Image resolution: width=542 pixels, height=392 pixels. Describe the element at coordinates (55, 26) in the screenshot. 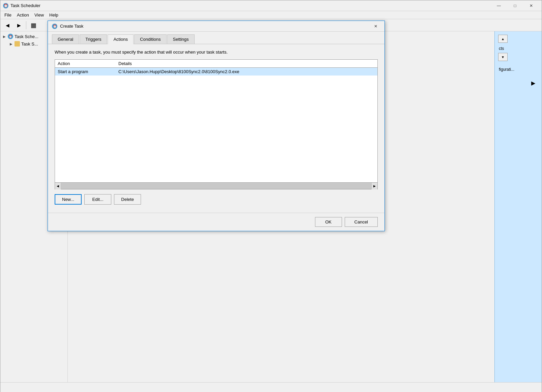

I see `dialog-icon: ⏰` at that location.